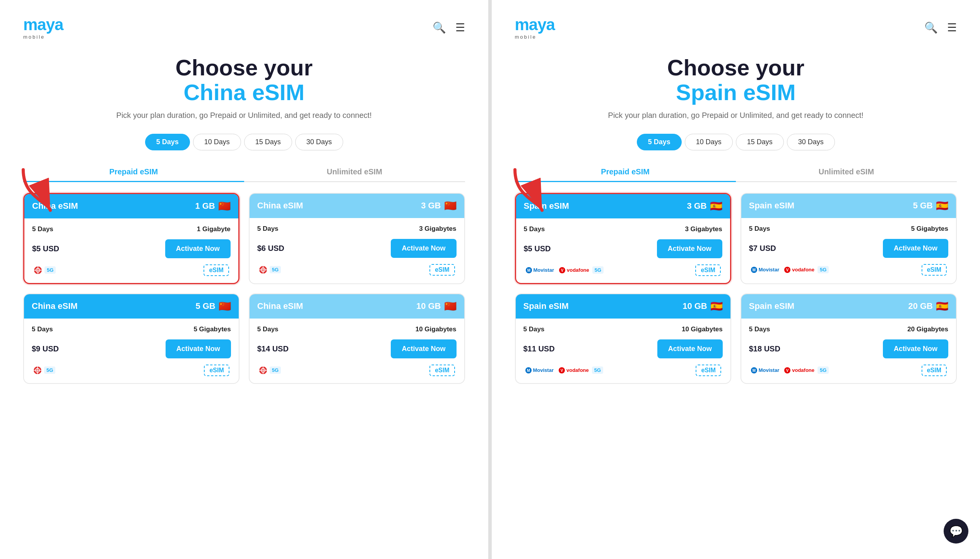  I want to click on card-price-row: $18 USD Activate Now, so click(849, 349).